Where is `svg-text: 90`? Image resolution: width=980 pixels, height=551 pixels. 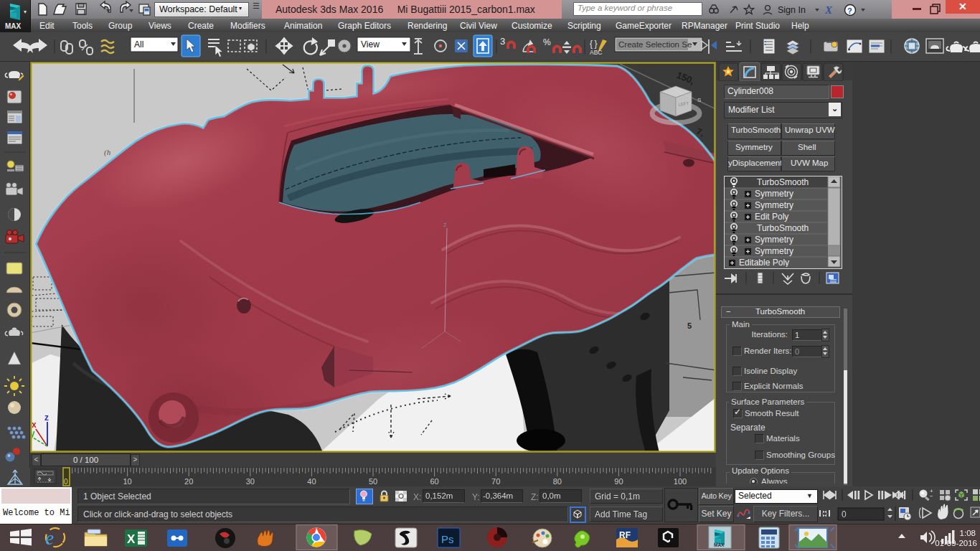 svg-text: 90 is located at coordinates (618, 481).